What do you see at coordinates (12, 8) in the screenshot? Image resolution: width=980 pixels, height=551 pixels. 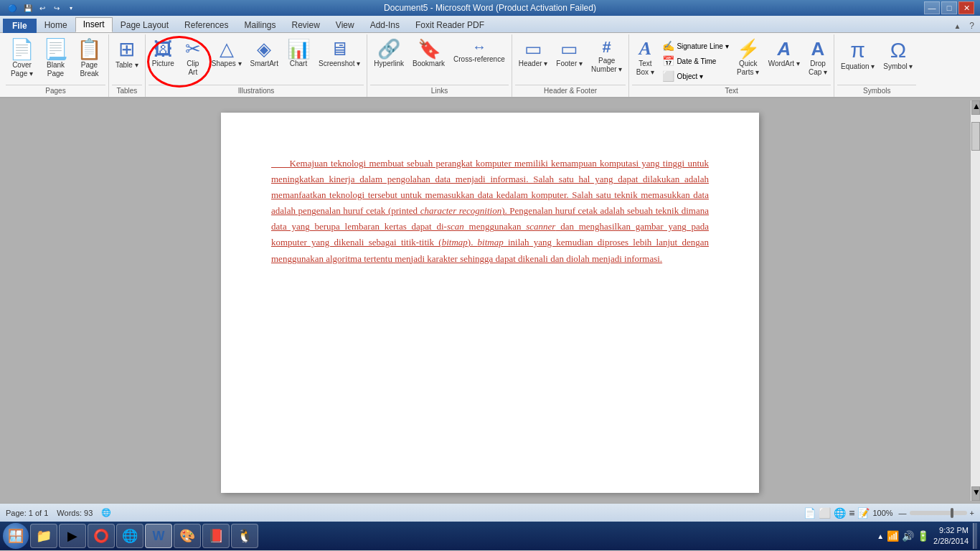 I see `word-icon: 🔵` at bounding box center [12, 8].